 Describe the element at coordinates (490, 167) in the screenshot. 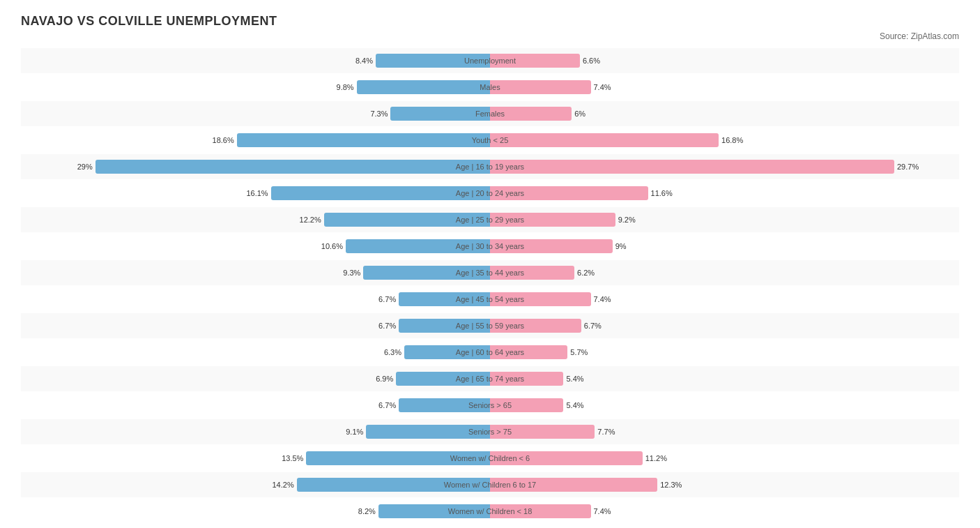

I see `chart-row: 29%Age | 16 to 19 years29.7%` at that location.